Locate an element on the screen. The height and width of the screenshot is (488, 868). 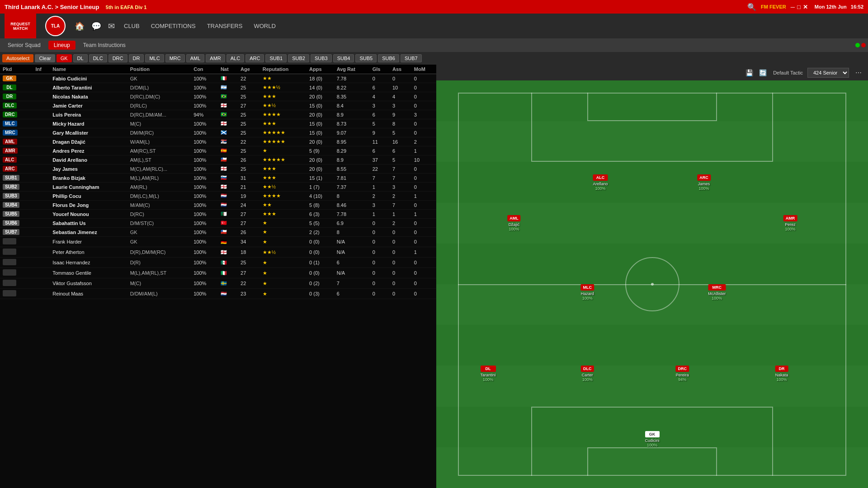
filter-alc: ALC is located at coordinates (235, 58).